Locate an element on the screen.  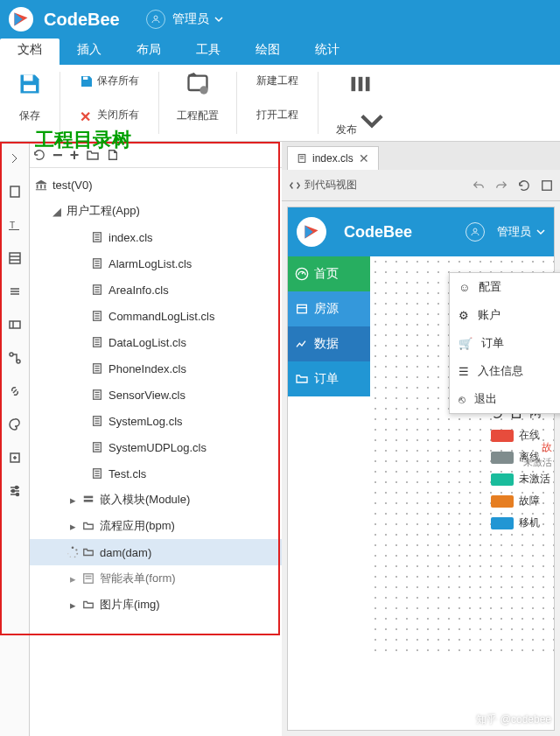
cart-icon: 🛒 is located at coordinates (466, 343).